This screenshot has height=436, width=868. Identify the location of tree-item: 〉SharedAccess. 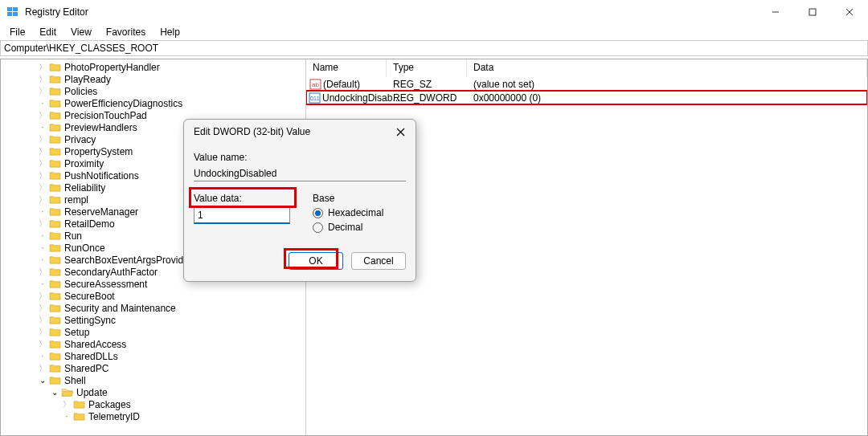
(153, 344).